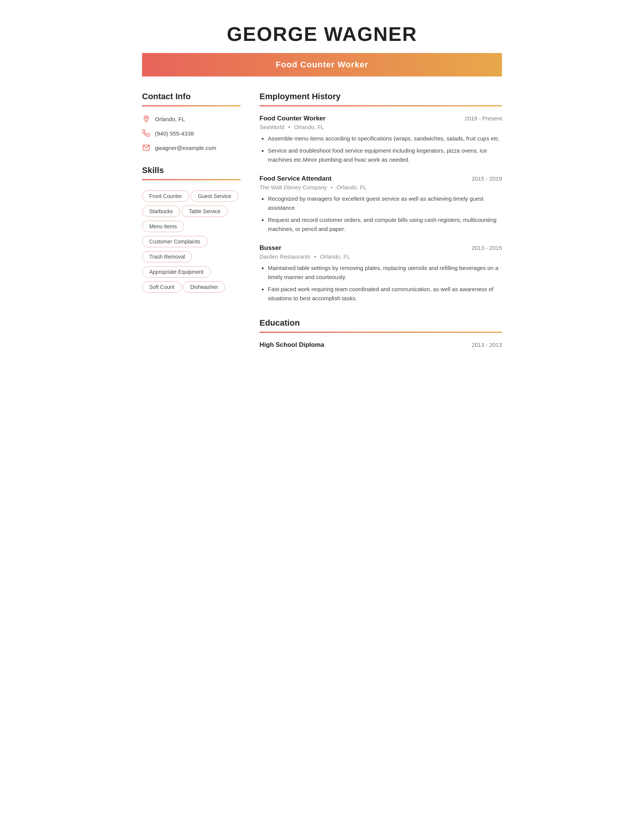 Image resolution: width=644 pixels, height=833 pixels. I want to click on education-section: Education High School Diploma2013 - 2013, so click(381, 333).